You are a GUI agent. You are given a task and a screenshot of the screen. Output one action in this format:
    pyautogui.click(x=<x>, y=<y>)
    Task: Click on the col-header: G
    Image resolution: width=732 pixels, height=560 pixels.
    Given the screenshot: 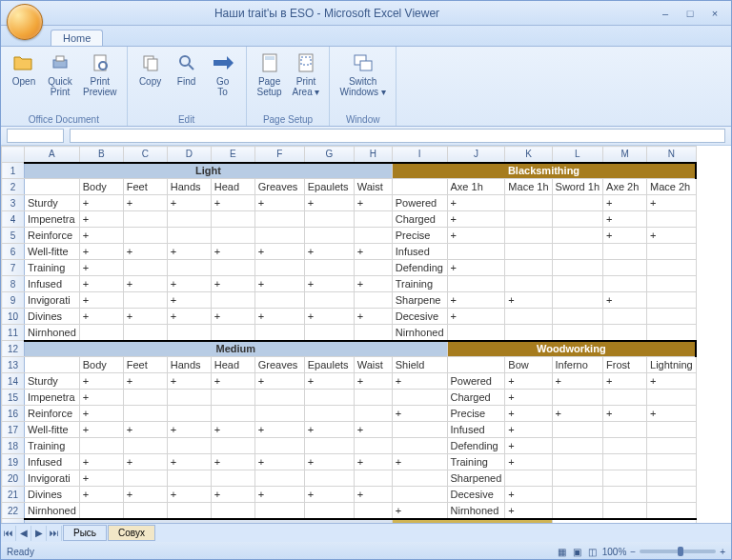 What is the action you would take?
    pyautogui.click(x=329, y=154)
    